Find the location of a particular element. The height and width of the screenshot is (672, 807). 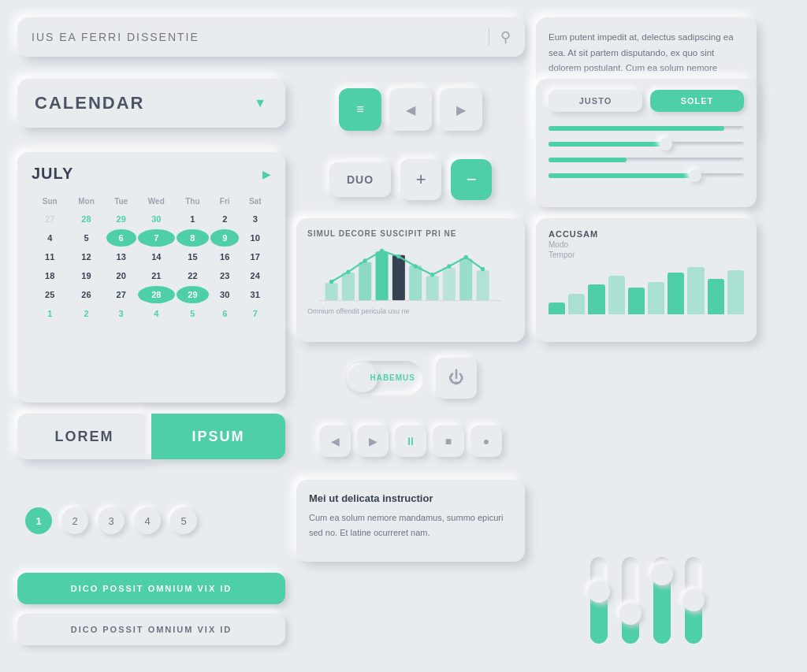

power-button: ⏻ is located at coordinates (456, 378).